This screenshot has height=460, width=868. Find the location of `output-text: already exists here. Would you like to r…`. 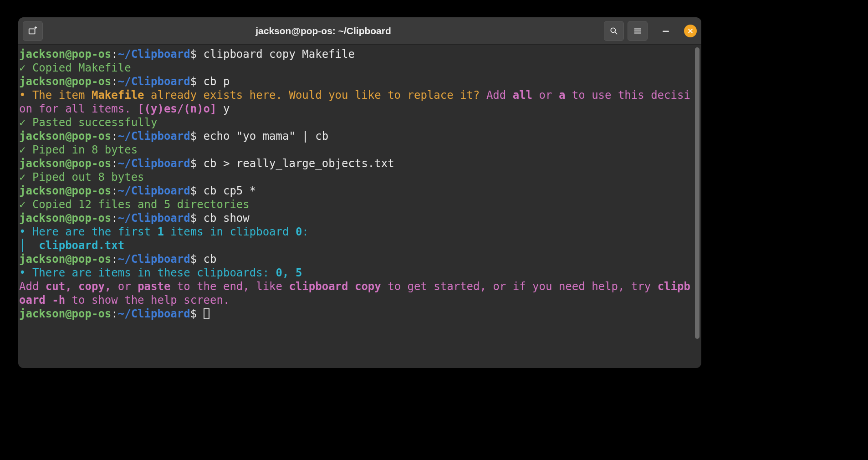

output-text: already exists here. Would you like to r… is located at coordinates (312, 95).